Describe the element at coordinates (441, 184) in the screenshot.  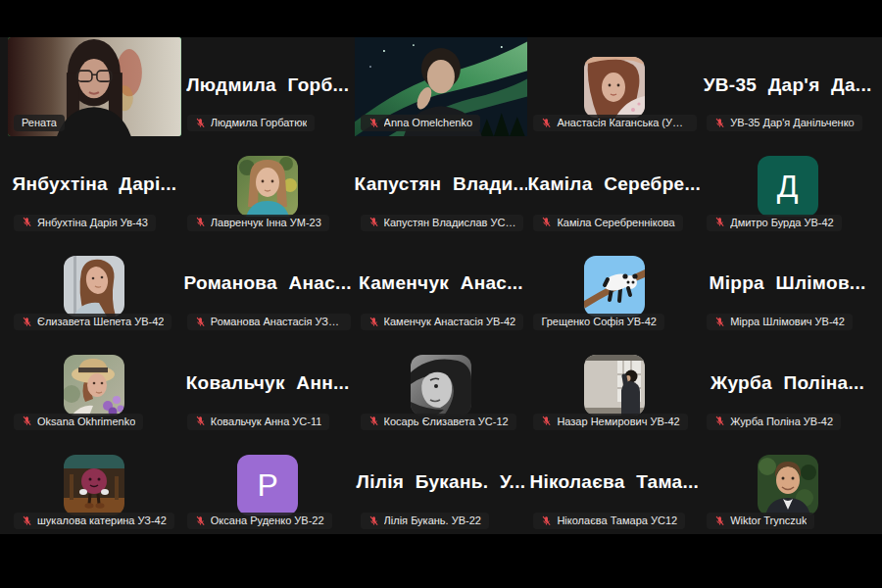
I see `participant-big-name: Капустян Влади...` at that location.